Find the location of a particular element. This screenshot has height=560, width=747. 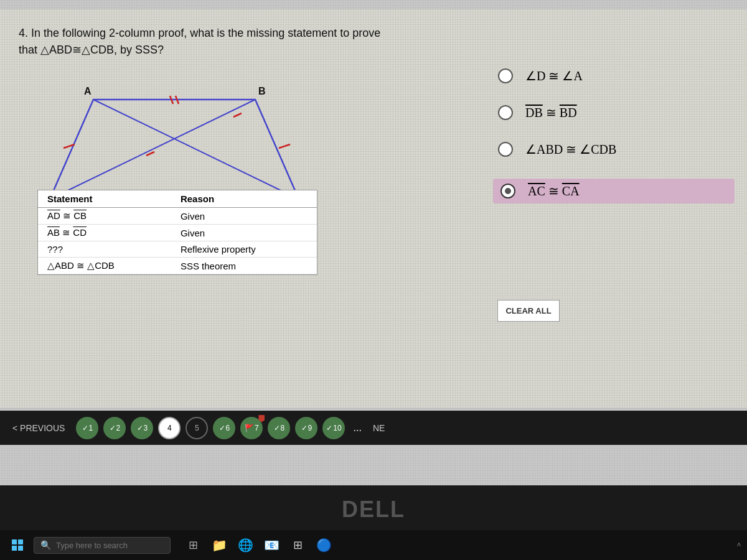

taskbar-time: ^ is located at coordinates (739, 545).